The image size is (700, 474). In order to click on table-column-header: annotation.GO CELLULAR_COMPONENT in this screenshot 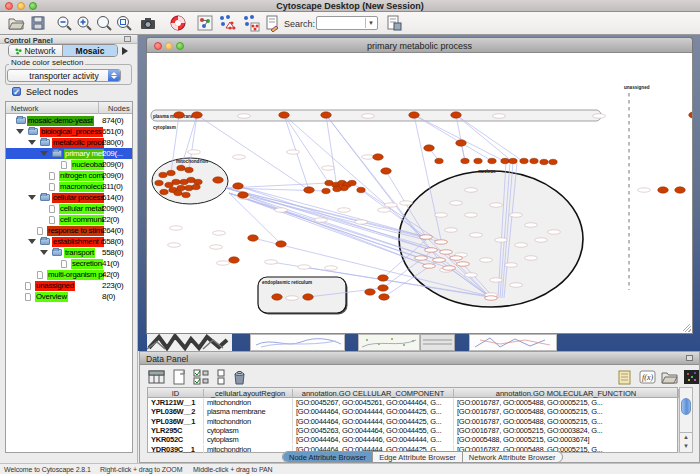, I will do `click(374, 394)`.